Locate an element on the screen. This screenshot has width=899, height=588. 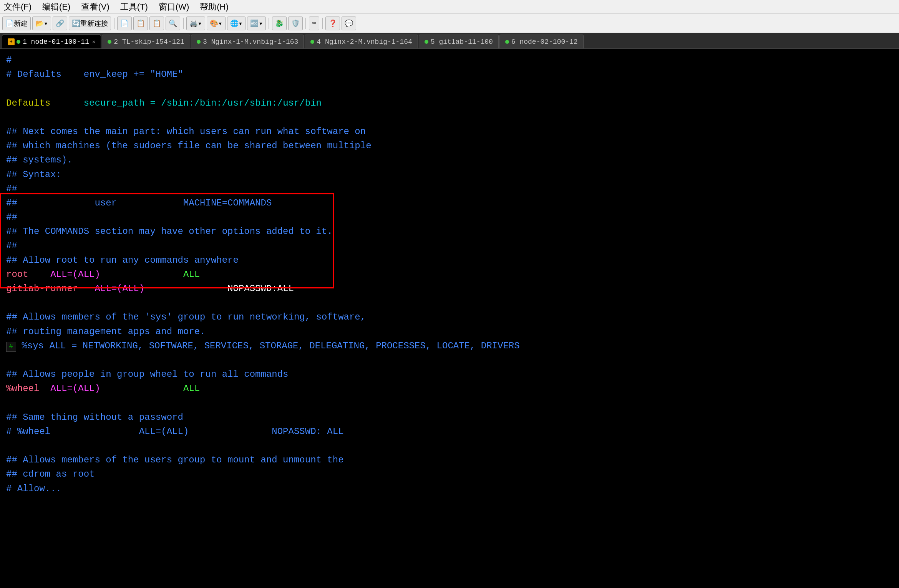
keyboard-icon: ⌨️ is located at coordinates (314, 23).